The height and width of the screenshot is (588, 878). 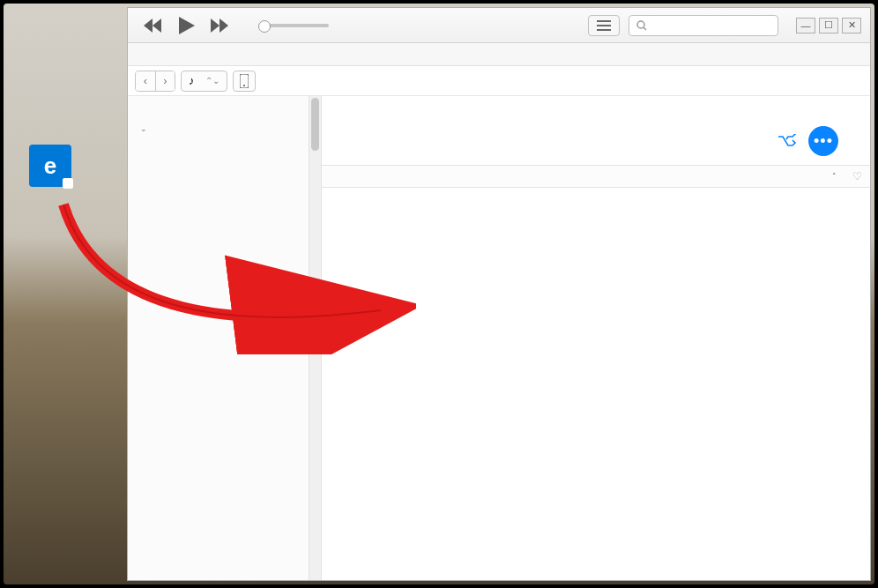 What do you see at coordinates (244, 81) in the screenshot?
I see `device-button` at bounding box center [244, 81].